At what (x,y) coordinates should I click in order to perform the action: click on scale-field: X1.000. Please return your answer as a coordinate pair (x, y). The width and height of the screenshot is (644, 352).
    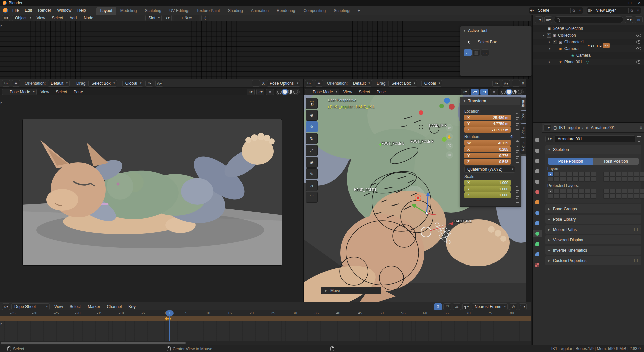
    Looking at the image, I should click on (487, 183).